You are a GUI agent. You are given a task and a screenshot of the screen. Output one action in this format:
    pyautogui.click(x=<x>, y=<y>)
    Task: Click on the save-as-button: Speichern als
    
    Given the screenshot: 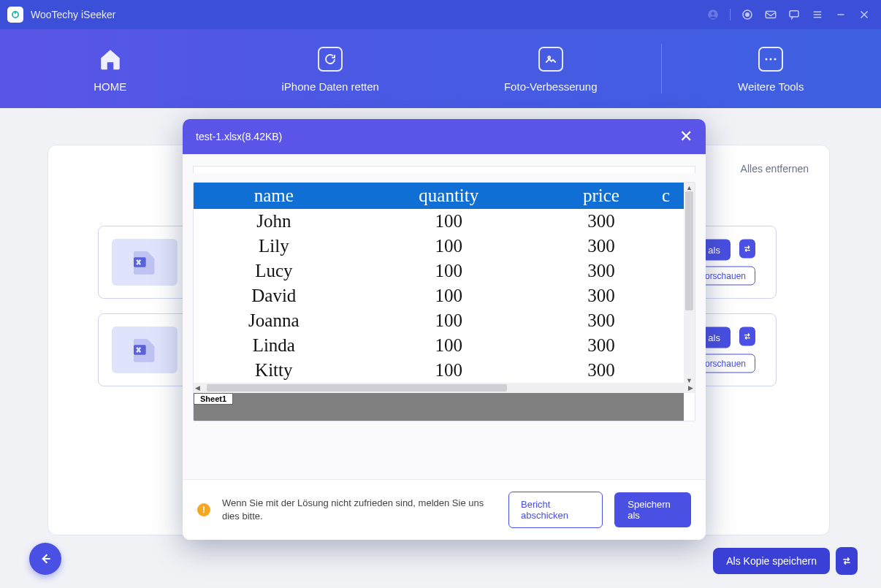 What is the action you would take?
    pyautogui.click(x=653, y=510)
    